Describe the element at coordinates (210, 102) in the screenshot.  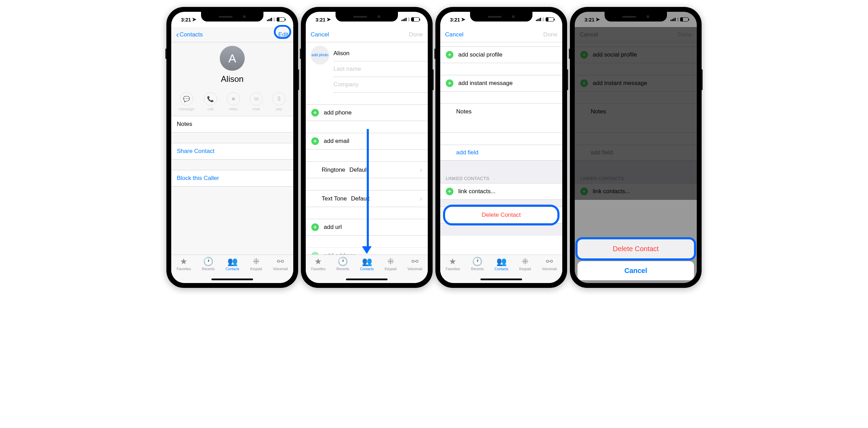
I see `call-button: 📞call` at that location.